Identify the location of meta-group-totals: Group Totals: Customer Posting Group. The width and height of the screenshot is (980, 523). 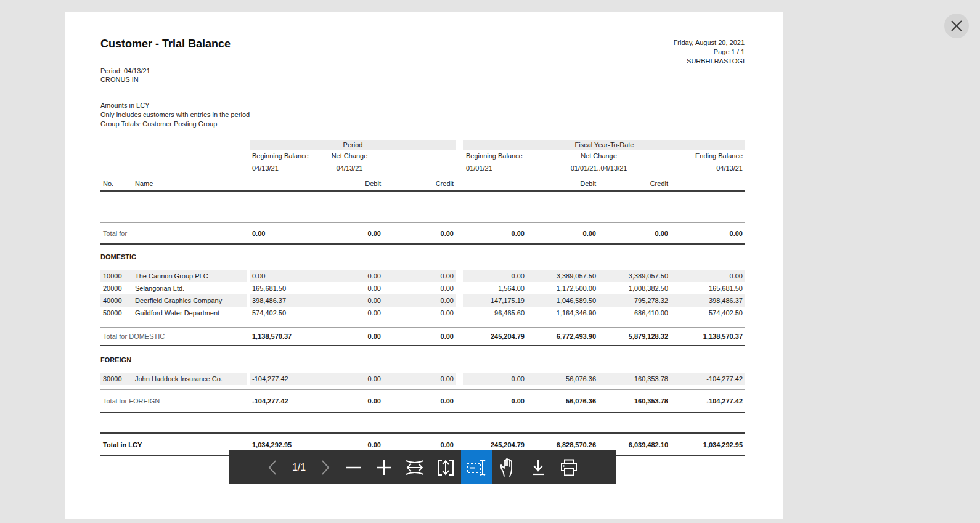
(159, 124).